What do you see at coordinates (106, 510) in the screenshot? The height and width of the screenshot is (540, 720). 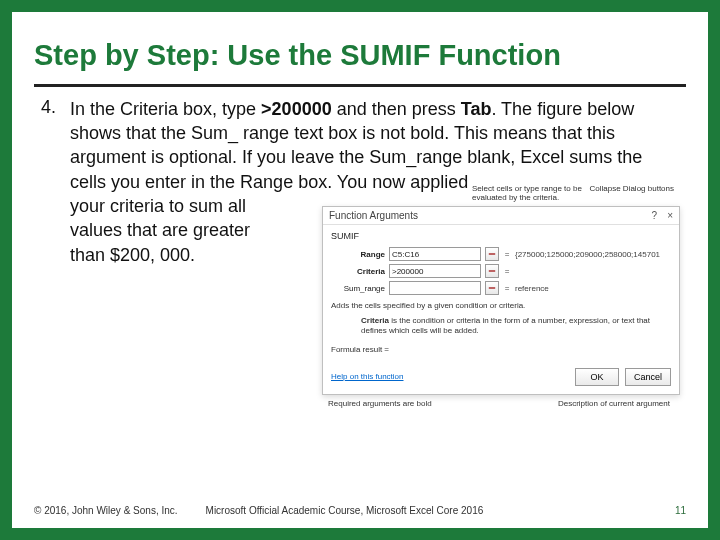 I see `footer-copyright: © 2016, John Wiley & Sons, Inc.` at bounding box center [106, 510].